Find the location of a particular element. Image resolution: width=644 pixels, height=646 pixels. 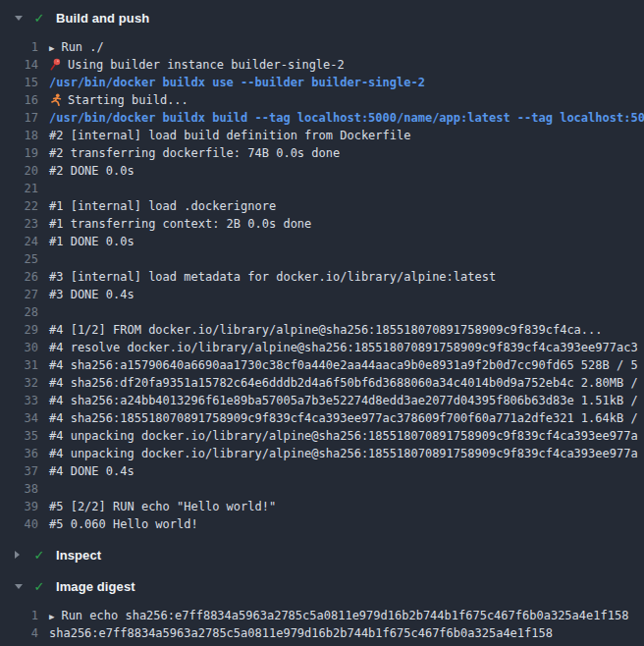

chevron-right-icon is located at coordinates (18, 555).